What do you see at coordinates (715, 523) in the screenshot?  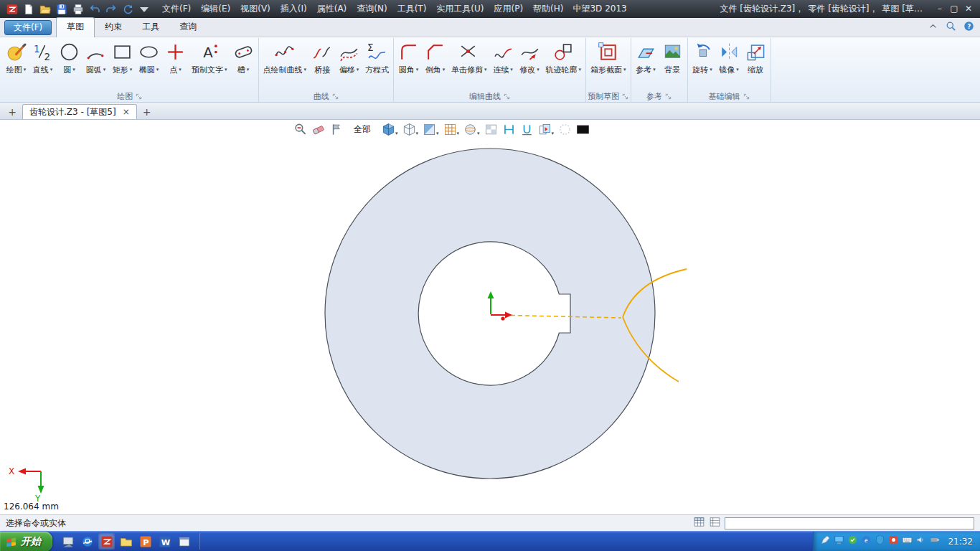 I see `list-panel-button` at bounding box center [715, 523].